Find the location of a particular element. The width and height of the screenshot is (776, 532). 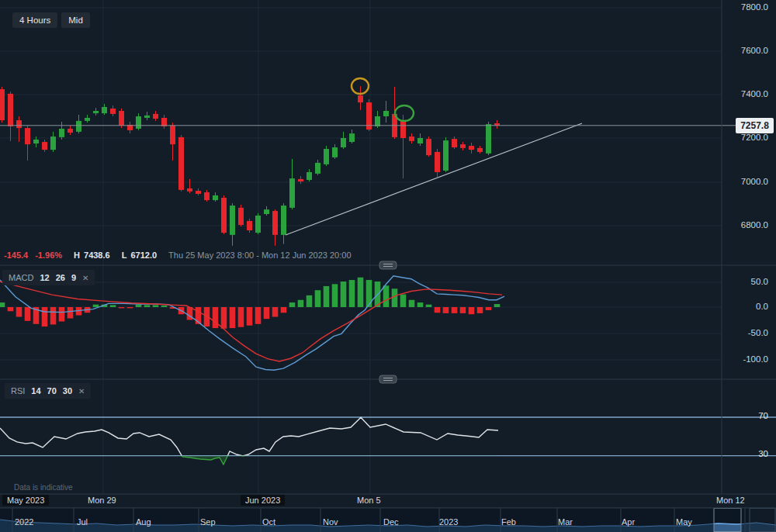

rsi-title: RSI is located at coordinates (18, 391).